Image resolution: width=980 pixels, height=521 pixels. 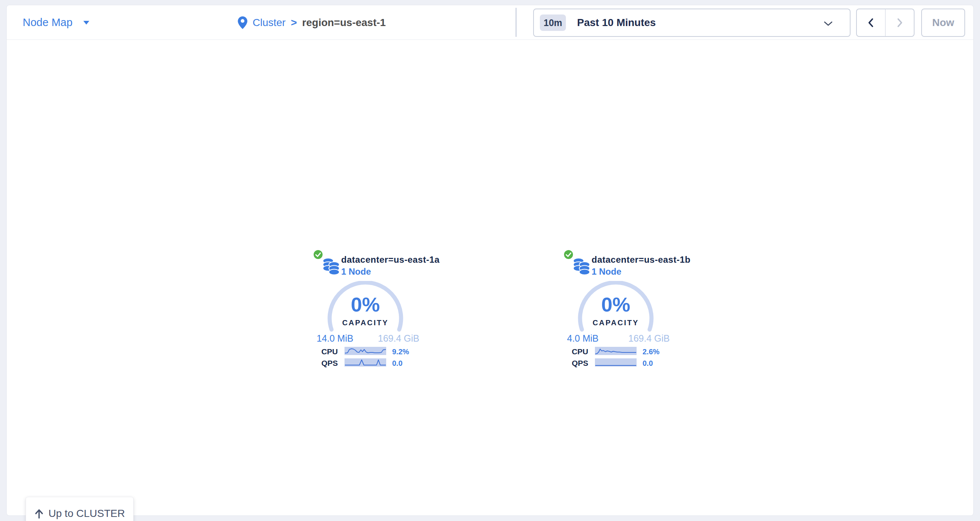 I want to click on chevron-right-icon, so click(x=900, y=23).